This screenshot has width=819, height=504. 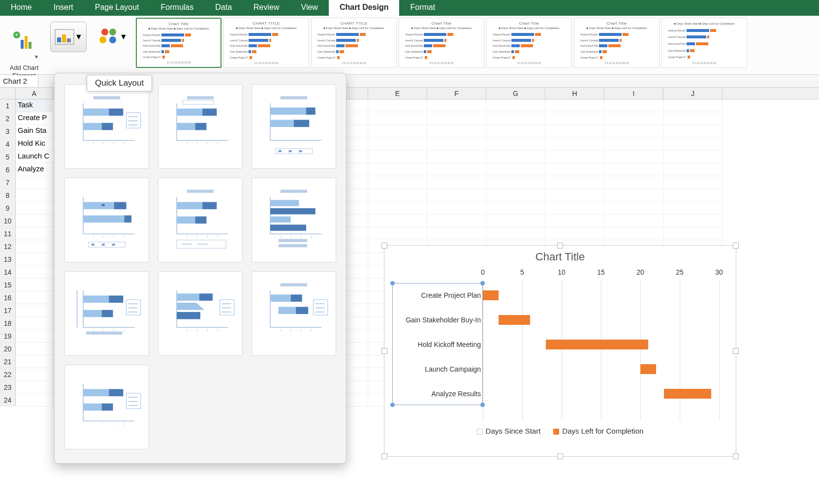 I want to click on tab-view: View, so click(x=310, y=8).